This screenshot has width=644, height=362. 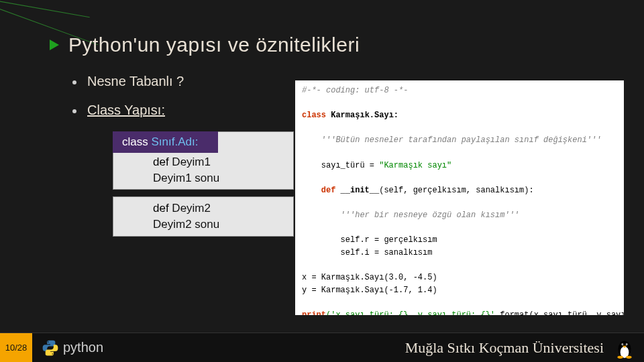 I want to click on code-params: (self, gerçelkısım, sanalkısım):, so click(x=456, y=190).